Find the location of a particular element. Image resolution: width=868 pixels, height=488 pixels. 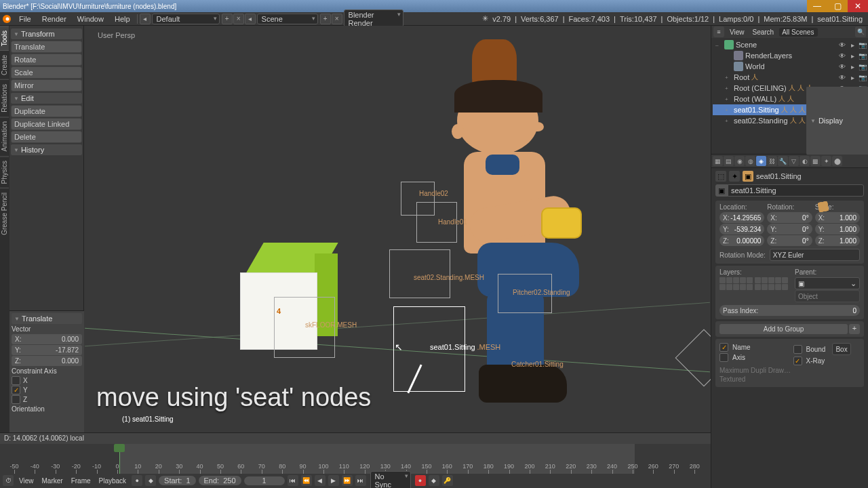

keying-button: ◆ is located at coordinates (434, 481).